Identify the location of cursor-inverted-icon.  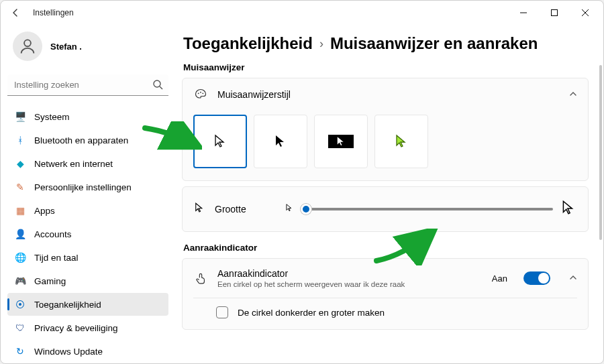
(341, 141).